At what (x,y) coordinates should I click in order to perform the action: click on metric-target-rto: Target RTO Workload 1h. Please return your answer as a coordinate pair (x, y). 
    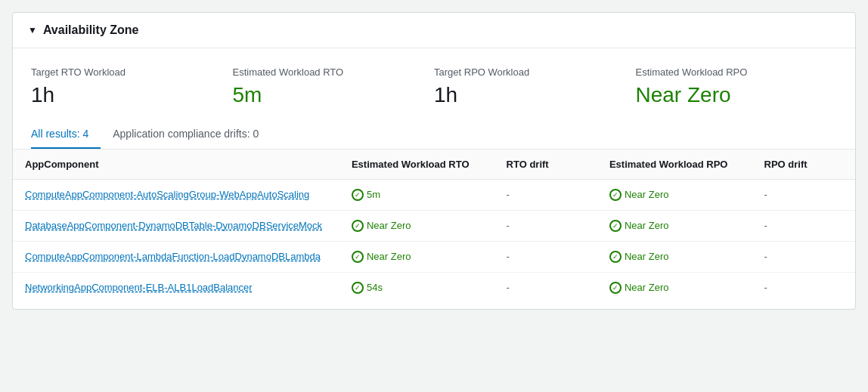
    Looking at the image, I should click on (132, 88).